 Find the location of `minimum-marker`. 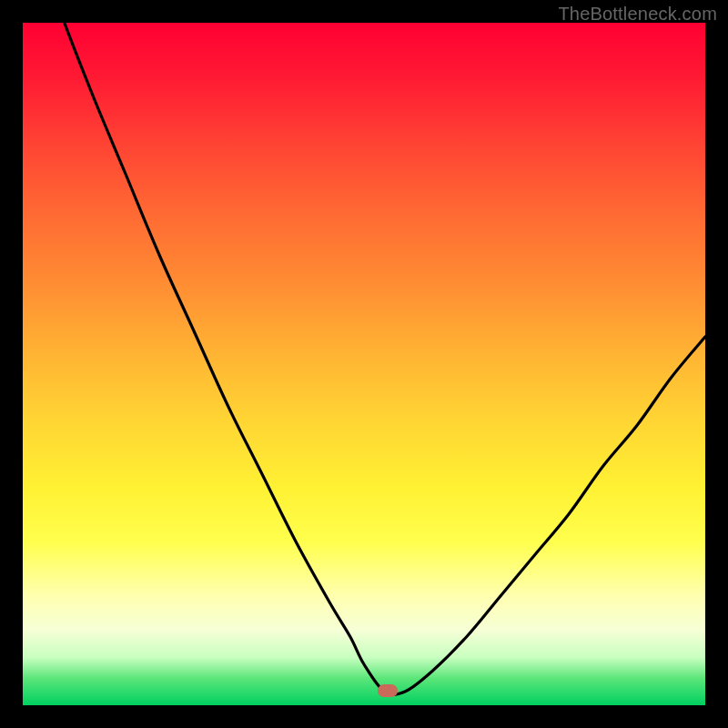

minimum-marker is located at coordinates (388, 691).